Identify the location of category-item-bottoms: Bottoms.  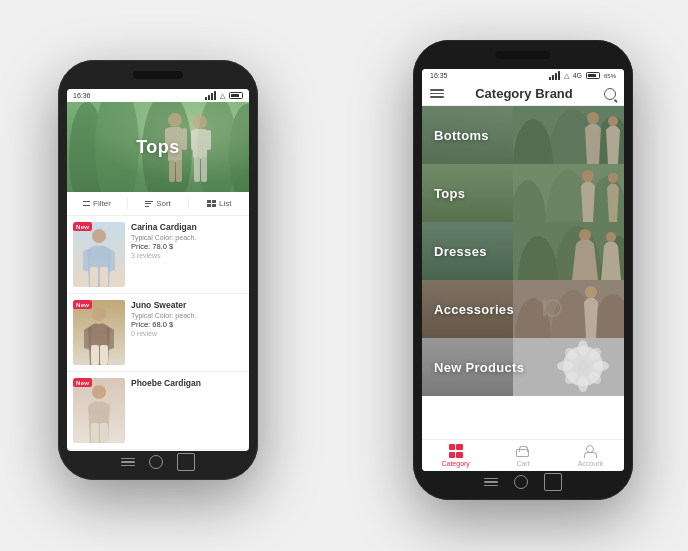
(523, 135).